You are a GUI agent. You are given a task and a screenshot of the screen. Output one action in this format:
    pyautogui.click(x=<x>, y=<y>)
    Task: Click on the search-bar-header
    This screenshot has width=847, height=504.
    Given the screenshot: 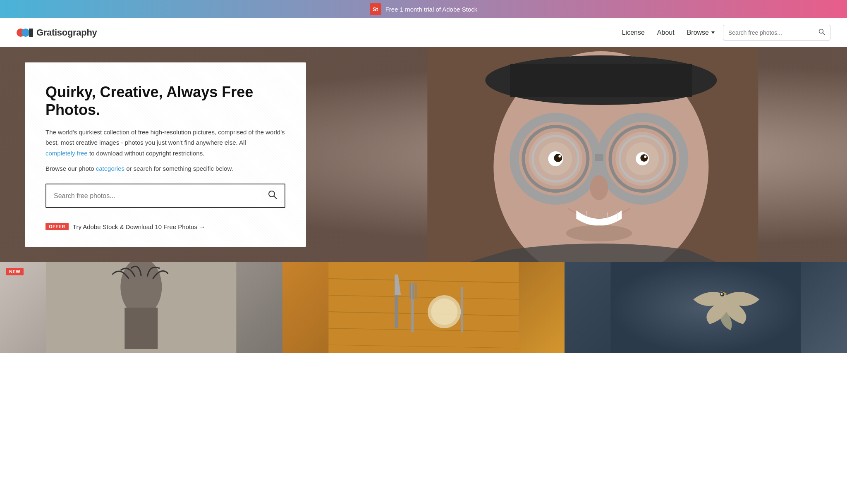 What is the action you would take?
    pyautogui.click(x=777, y=33)
    